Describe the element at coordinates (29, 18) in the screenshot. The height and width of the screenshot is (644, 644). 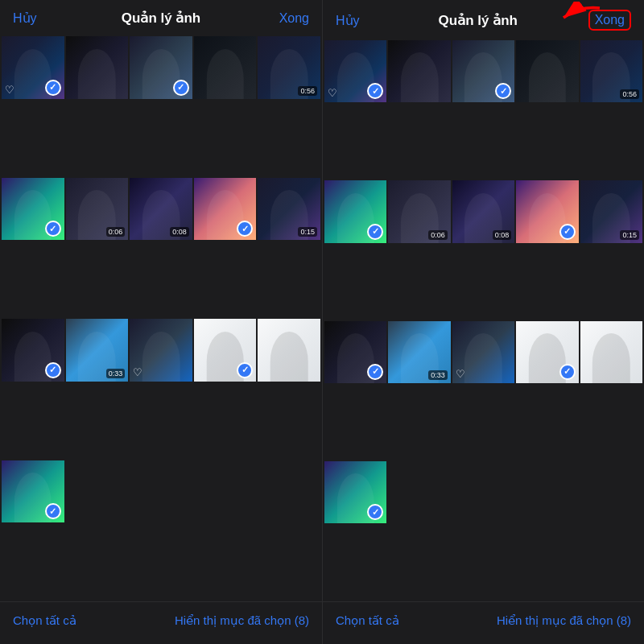
I see `left-cancel-button: Hủy` at that location.